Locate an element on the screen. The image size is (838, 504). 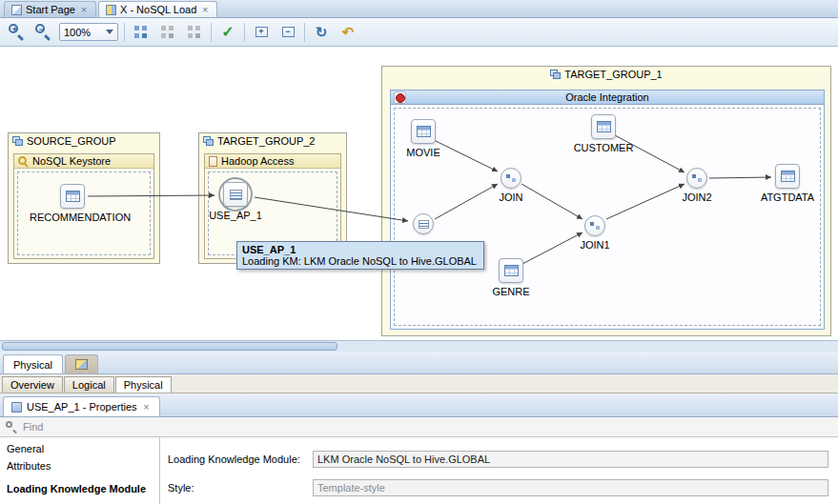
node-use-ap-1: USE_AP_1 is located at coordinates (235, 202).